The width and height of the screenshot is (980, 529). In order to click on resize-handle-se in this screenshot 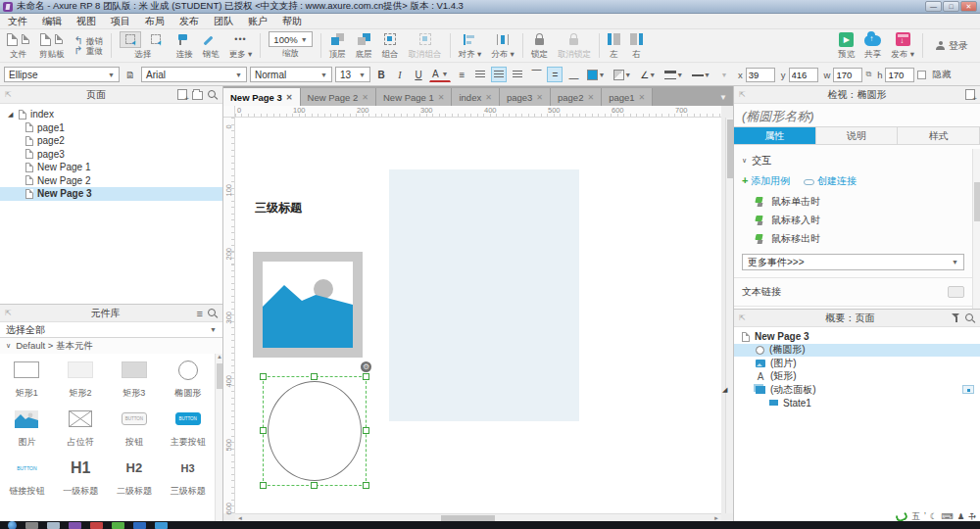, I will do `click(367, 486)`.